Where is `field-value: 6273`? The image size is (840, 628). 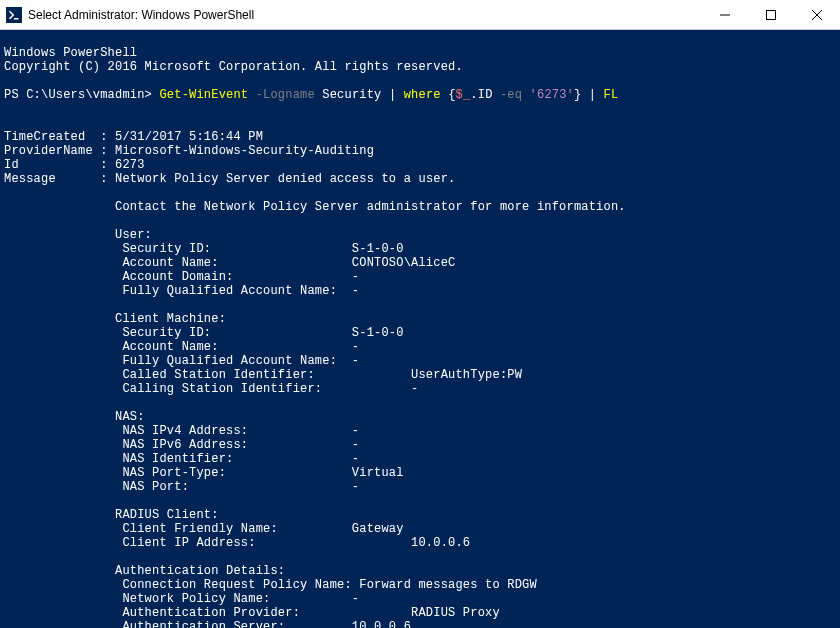
field-value: 6273 is located at coordinates (130, 165).